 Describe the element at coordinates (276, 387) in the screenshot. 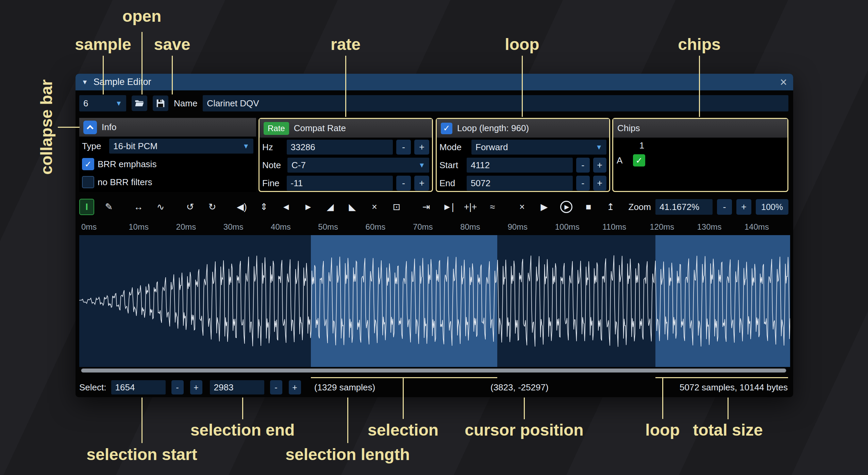

I see `selection-end-decrease-button: -` at that location.